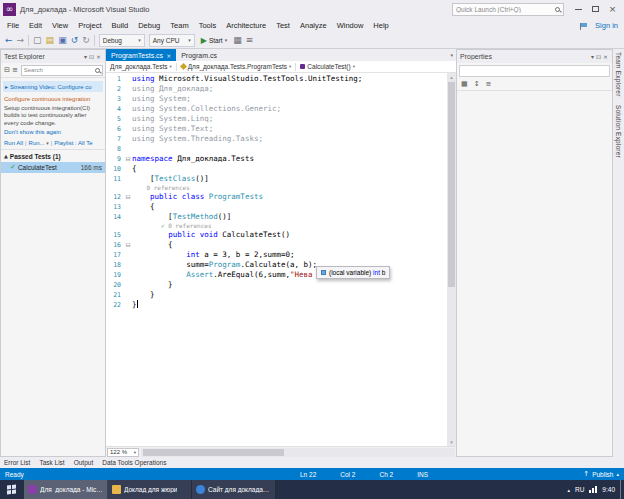  I want to click on code-line: 11 [TestClass()], so click(276, 179).